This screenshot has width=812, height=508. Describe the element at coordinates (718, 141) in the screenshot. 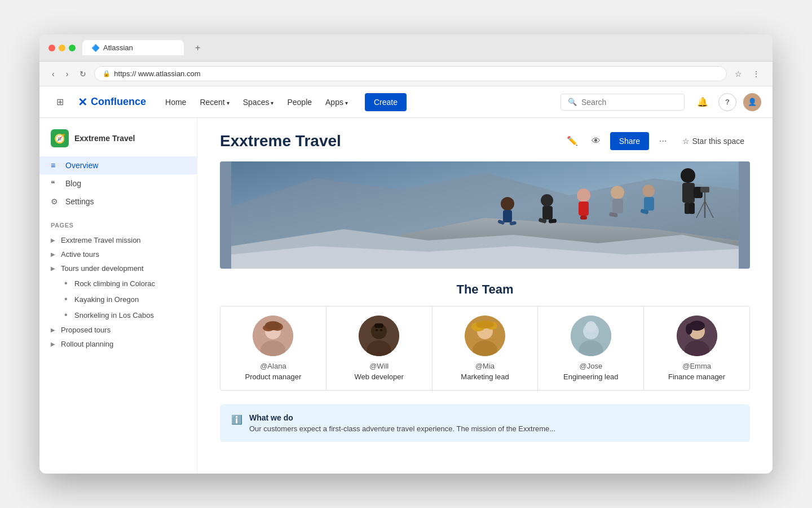

I see `star-label: Star this space` at that location.